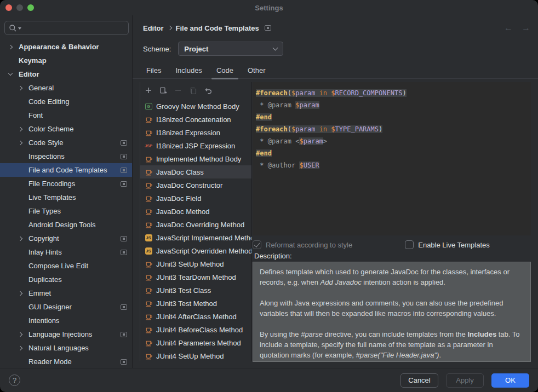 This screenshot has width=538, height=392. I want to click on code-line: * @param <$param>, so click(392, 141).